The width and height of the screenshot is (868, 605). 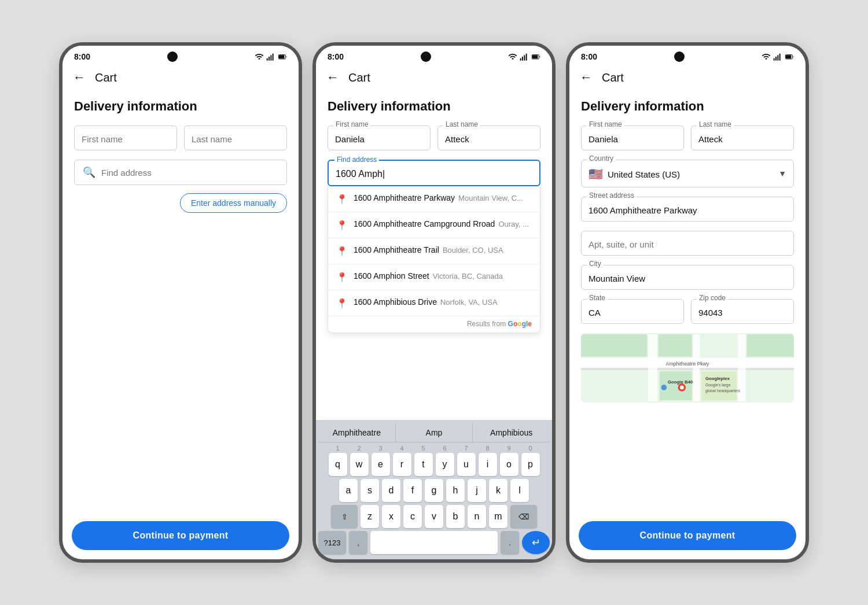 I want to click on back-button-2: ←, so click(x=333, y=78).